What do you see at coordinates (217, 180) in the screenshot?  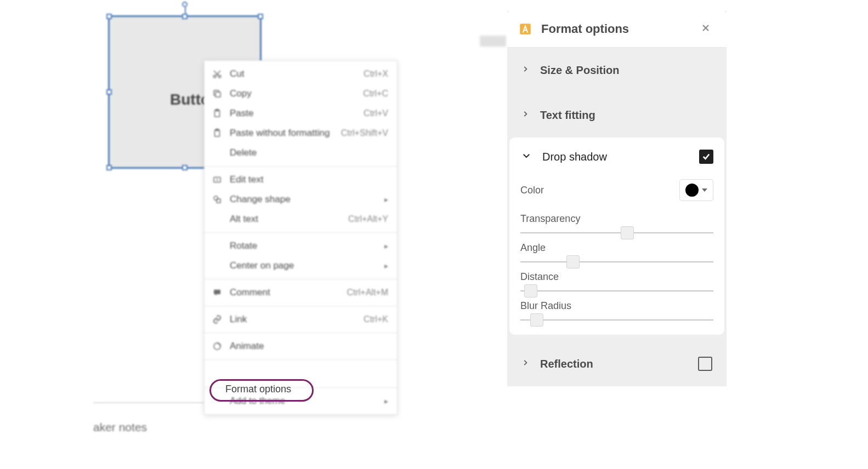 I see `edit-text-icon` at bounding box center [217, 180].